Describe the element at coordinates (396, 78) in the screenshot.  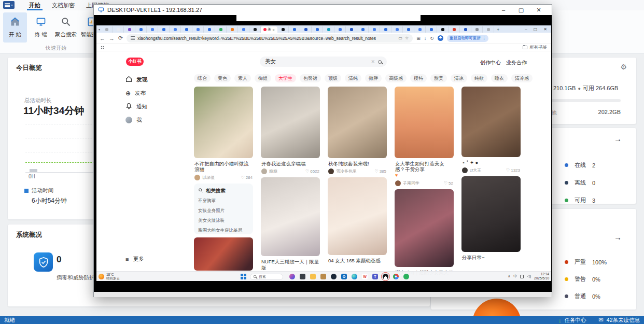
I see `filter-chip: 高级感` at that location.